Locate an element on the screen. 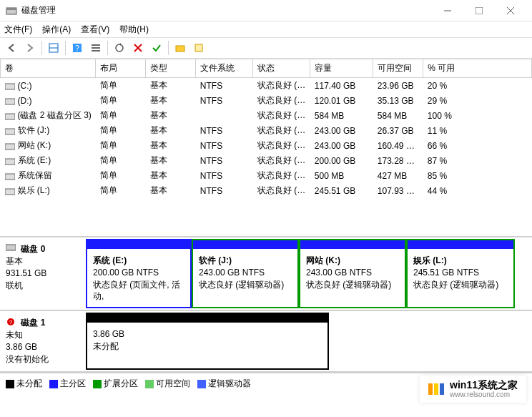 The height and width of the screenshot is (417, 532). disk-partitions: 系统 (E:)200.00 GB NTFS状态良好 (页面文件, 活动,软件 (… is located at coordinates (308, 273).